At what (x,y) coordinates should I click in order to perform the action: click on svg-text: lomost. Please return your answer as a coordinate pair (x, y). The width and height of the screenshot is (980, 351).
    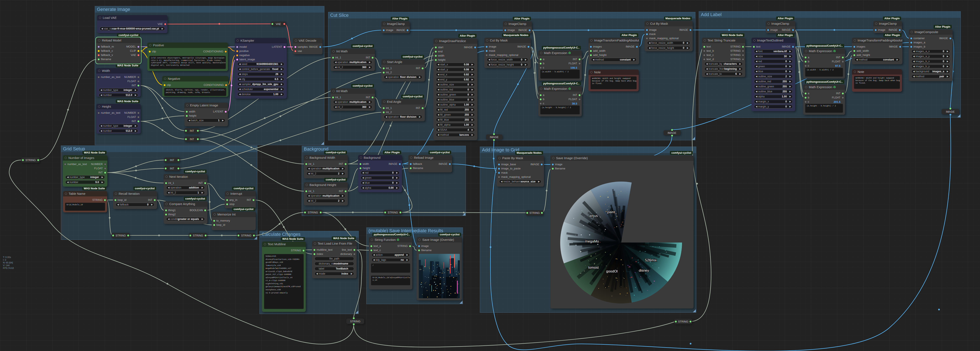
    Looking at the image, I should click on (593, 268).